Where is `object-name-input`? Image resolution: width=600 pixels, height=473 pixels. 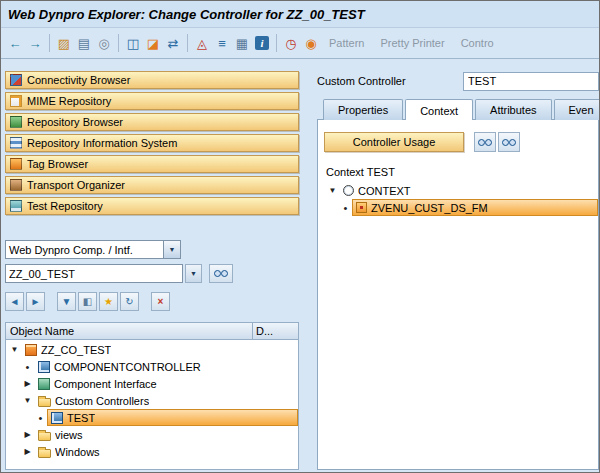
object-name-input is located at coordinates (94, 274).